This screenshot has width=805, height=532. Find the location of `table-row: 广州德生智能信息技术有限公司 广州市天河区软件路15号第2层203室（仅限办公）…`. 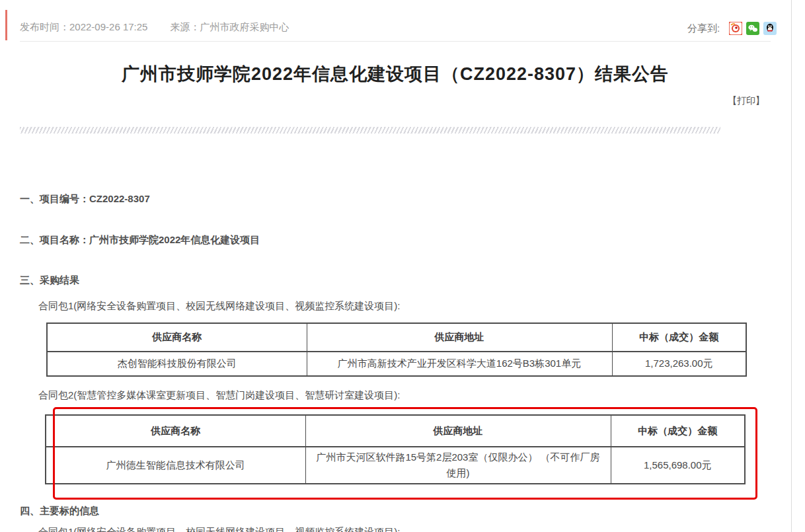

table-row: 广州德生智能信息技术有限公司 广州市天河区软件路15号第2层203室（仅限办公）… is located at coordinates (395, 465).